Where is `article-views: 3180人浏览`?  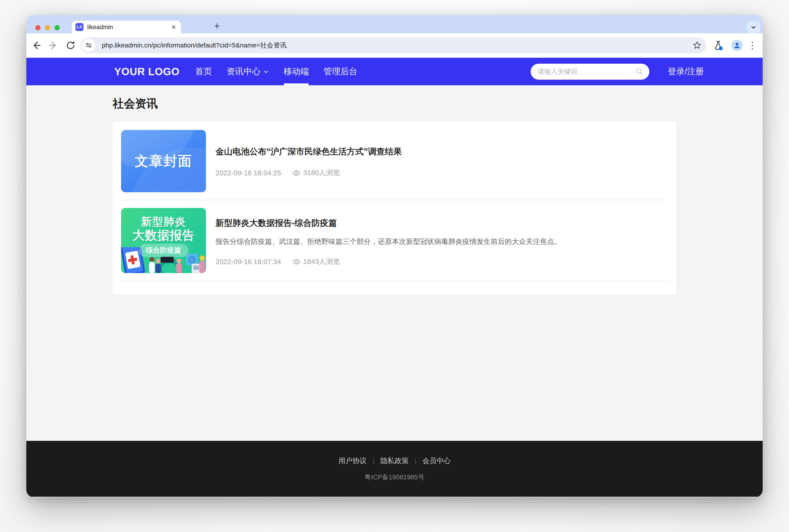 article-views: 3180人浏览 is located at coordinates (316, 173).